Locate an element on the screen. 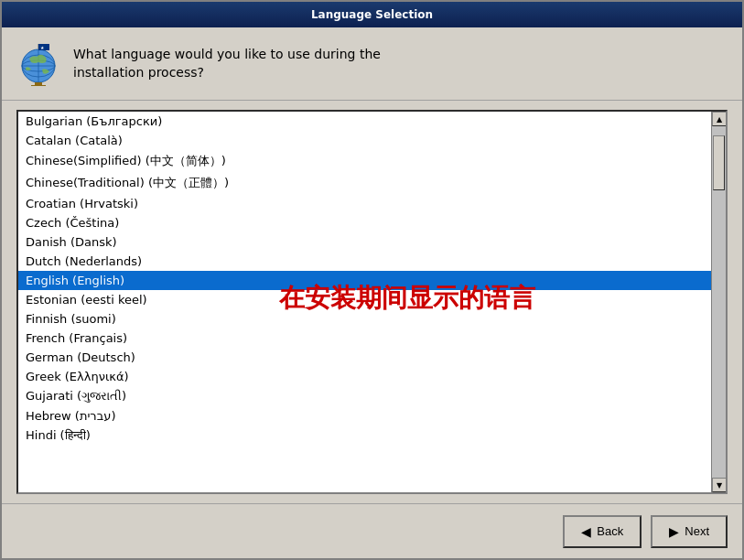  language-item-finnish: Finnish (suomi) is located at coordinates (364, 318).